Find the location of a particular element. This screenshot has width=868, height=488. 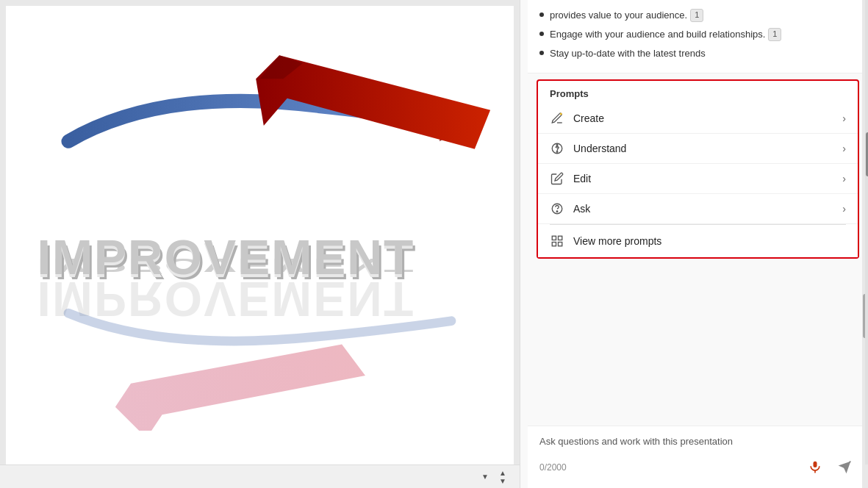

send-button is located at coordinates (844, 467).